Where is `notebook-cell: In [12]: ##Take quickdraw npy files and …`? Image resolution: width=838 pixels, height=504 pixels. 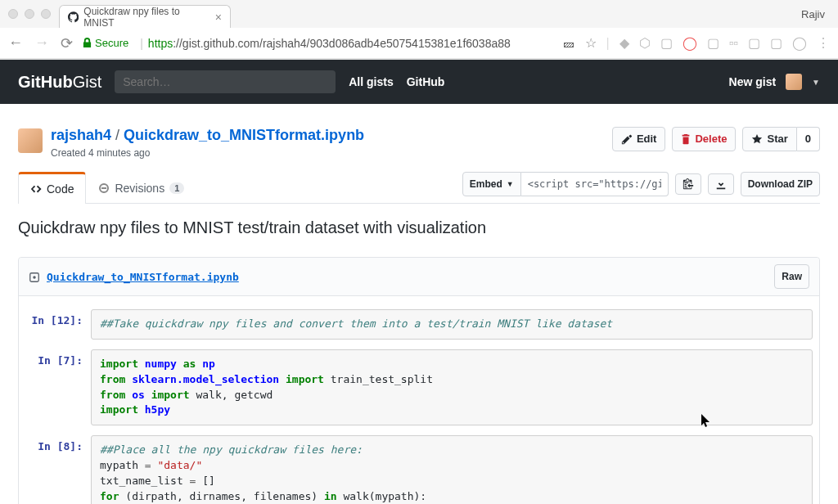 notebook-cell: In [12]: ##Take quickdraw npy files and … is located at coordinates (419, 324).